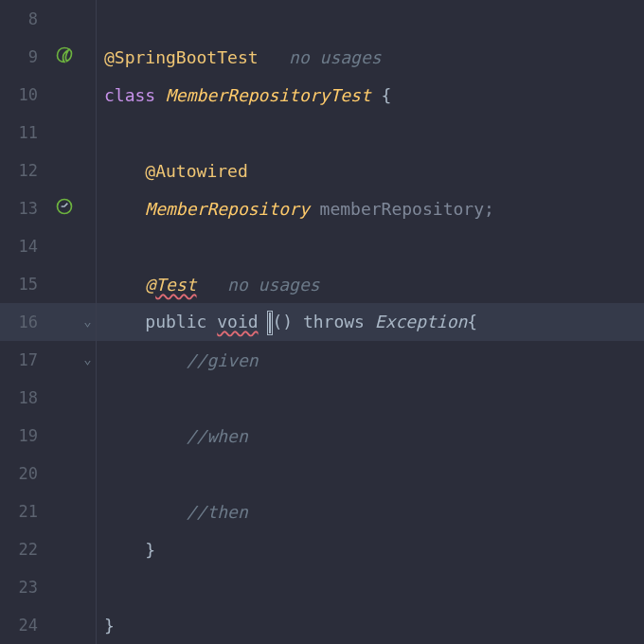  Describe the element at coordinates (421, 322) in the screenshot. I see `exception-type: Exception` at that location.